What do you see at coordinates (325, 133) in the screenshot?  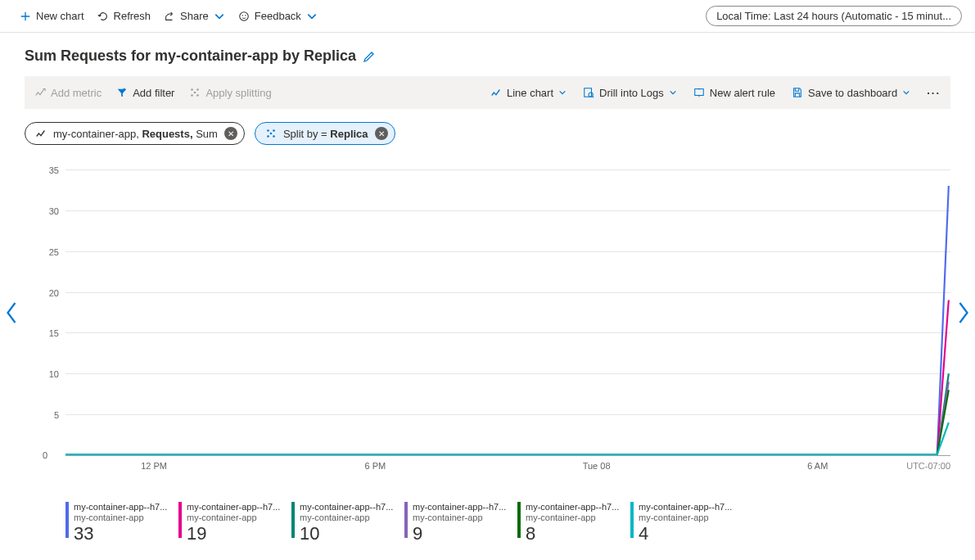 I see `split-pill: Split by = Replica ✕` at bounding box center [325, 133].